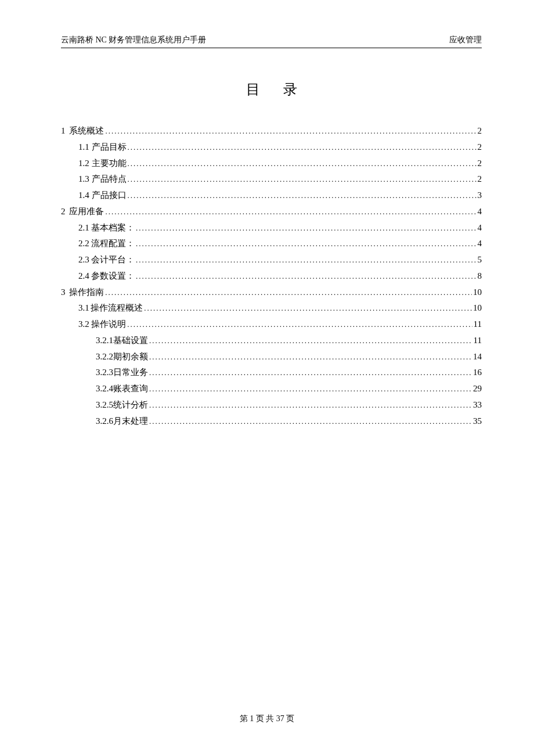  Describe the element at coordinates (86, 293) in the screenshot. I see `toc-entry-label: 操作指南` at that location.